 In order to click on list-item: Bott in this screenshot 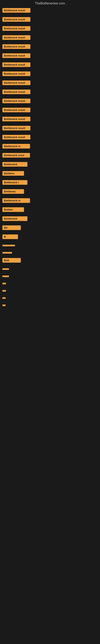, I will do `click(50, 261)`.